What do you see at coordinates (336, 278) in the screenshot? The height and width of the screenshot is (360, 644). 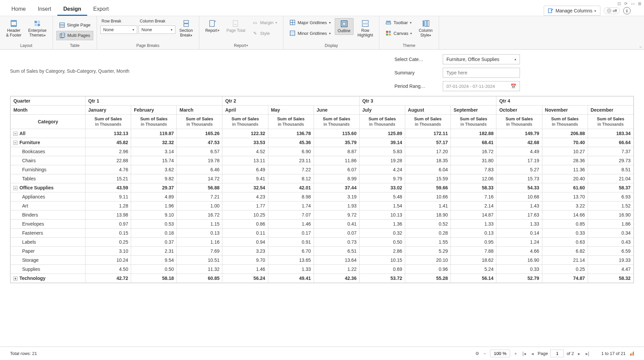 I see `value-cell: 42.36` at bounding box center [336, 278].